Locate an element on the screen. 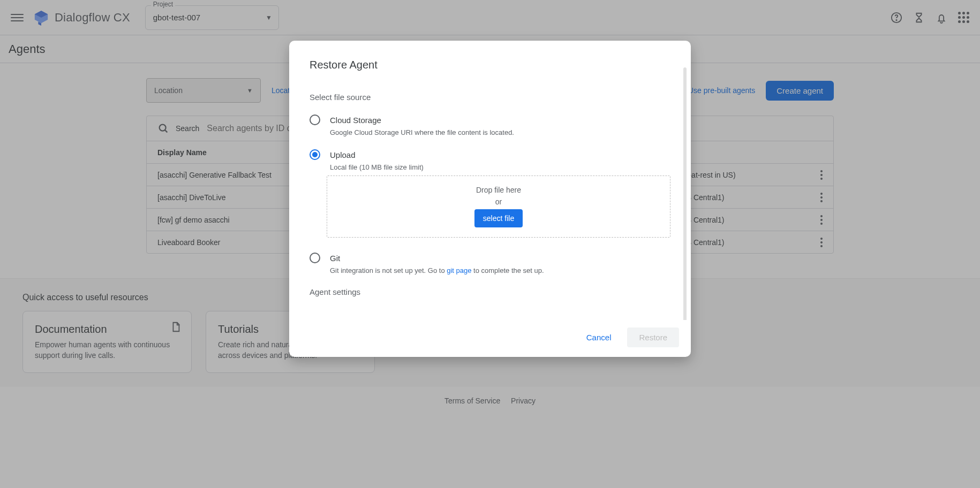 The width and height of the screenshot is (980, 488). radio-label: Upload is located at coordinates (343, 155).